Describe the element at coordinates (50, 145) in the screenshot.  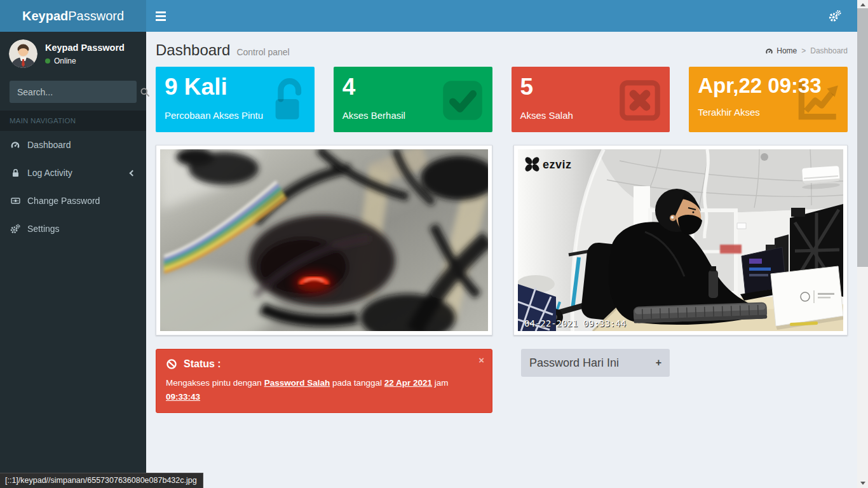
I see `sidebar-item-label: Dashboard` at that location.